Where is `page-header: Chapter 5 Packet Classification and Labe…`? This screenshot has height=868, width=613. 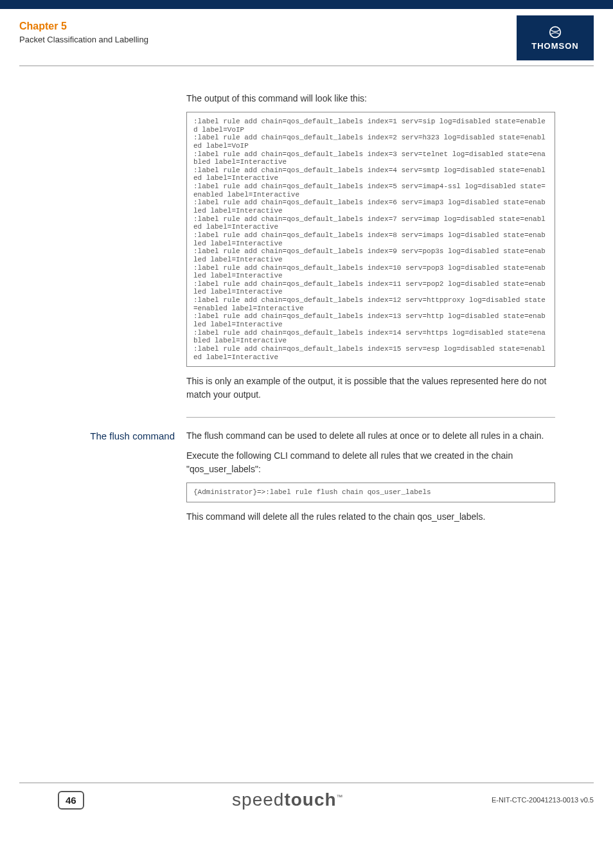
page-header: Chapter 5 Packet Classification and Labe… is located at coordinates (306, 35).